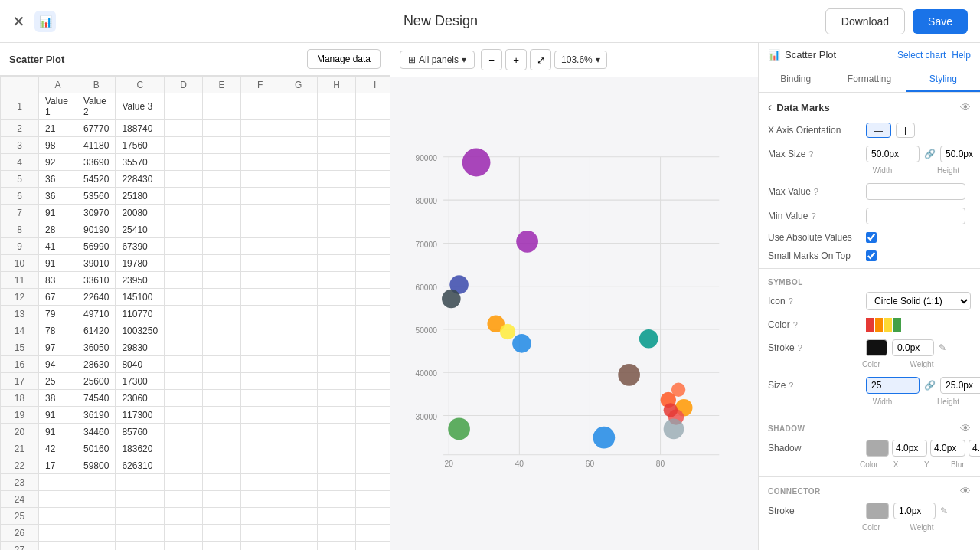 The width and height of the screenshot is (980, 550). I want to click on orientation-horizontal-btn: —, so click(879, 130).